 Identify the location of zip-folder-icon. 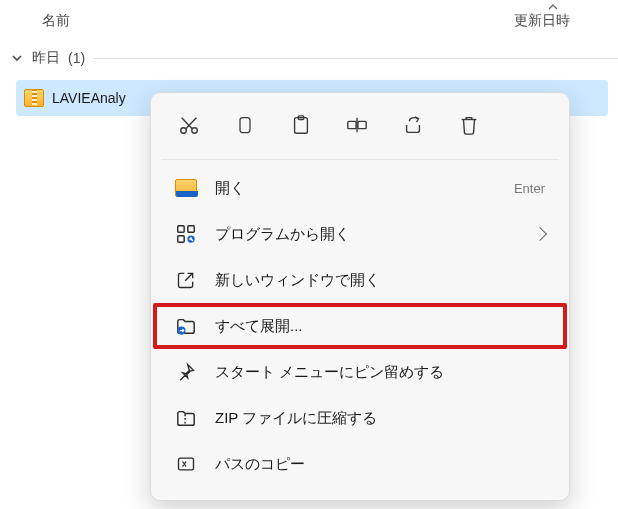
(34, 98).